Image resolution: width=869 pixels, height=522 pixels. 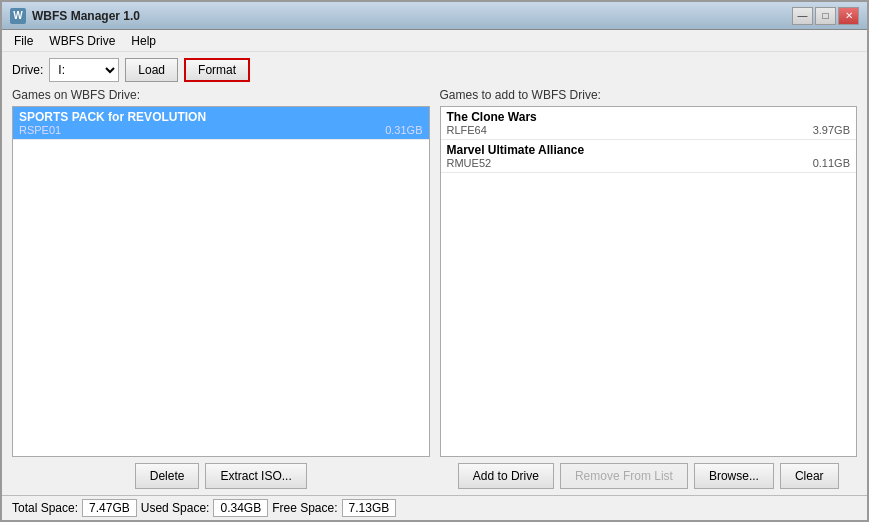 I want to click on extract-iso-button: Extract ISO..., so click(x=256, y=476).